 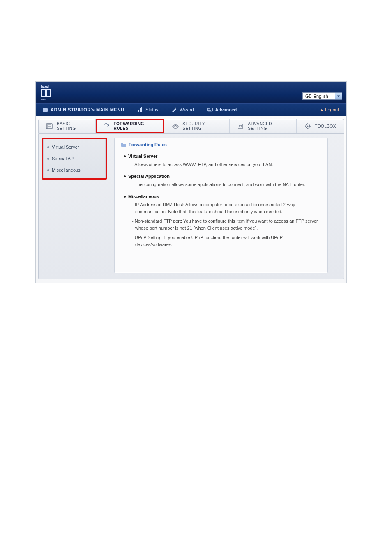 I want to click on advanced-setting-icon, so click(x=241, y=126).